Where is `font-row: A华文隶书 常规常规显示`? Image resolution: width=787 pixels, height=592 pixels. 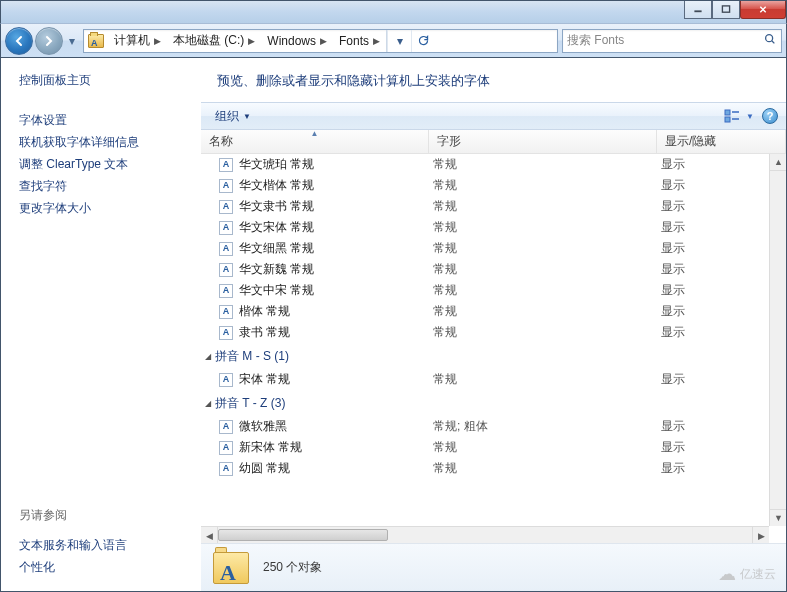 font-row: A华文隶书 常规常规显示 is located at coordinates (494, 206).